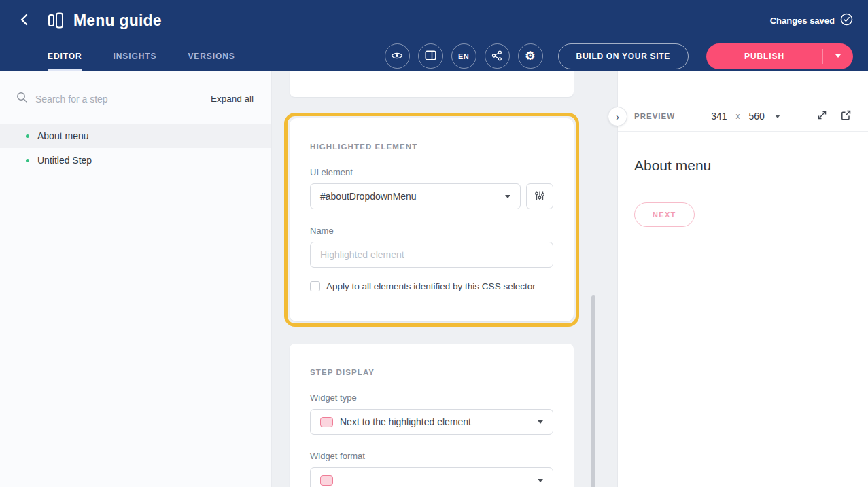  I want to click on preview-body: About menu NEXT, so click(743, 192).